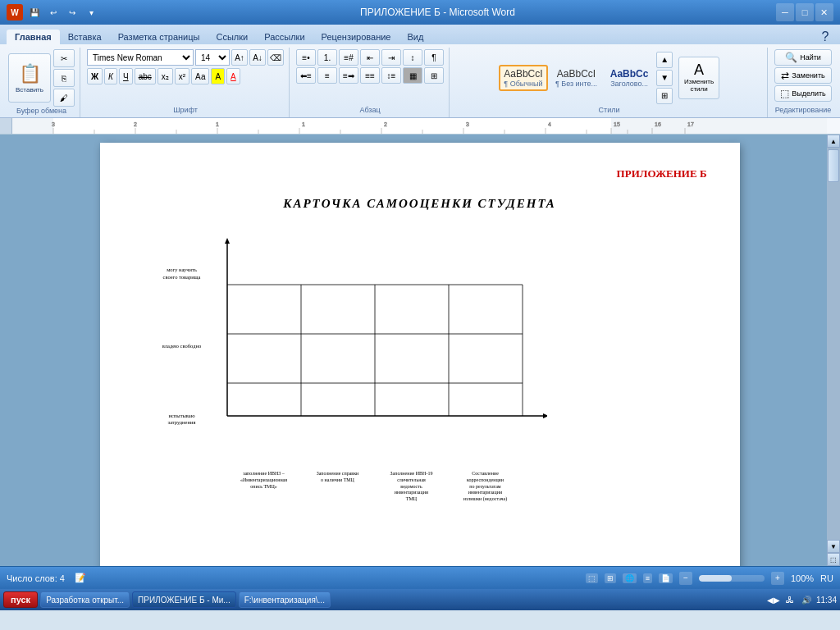  I want to click on quick-access-toolbar: 💾 ↩ ↪ ▾, so click(62, 12).